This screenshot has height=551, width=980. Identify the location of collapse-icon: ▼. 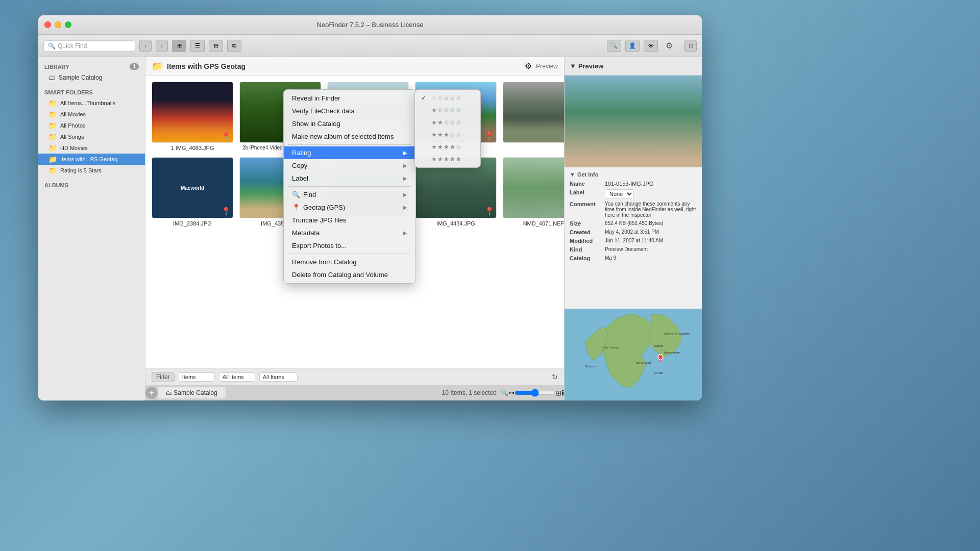
(573, 66).